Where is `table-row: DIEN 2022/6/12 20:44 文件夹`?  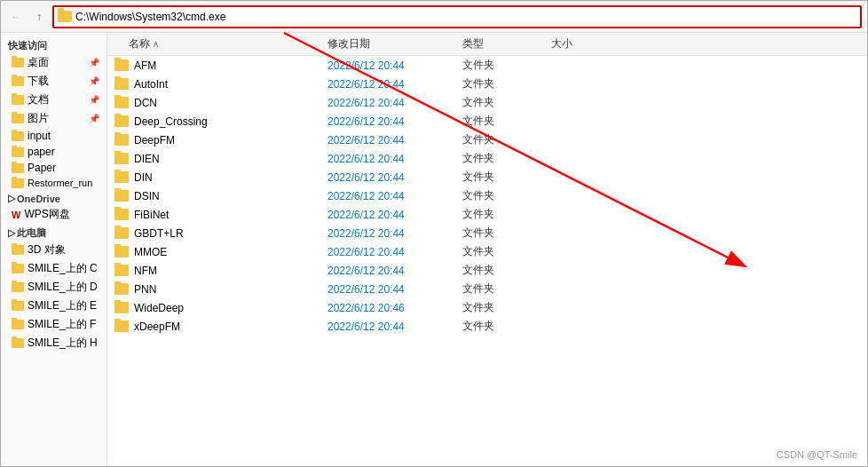
table-row: DIEN 2022/6/12 20:44 文件夹 is located at coordinates (487, 158).